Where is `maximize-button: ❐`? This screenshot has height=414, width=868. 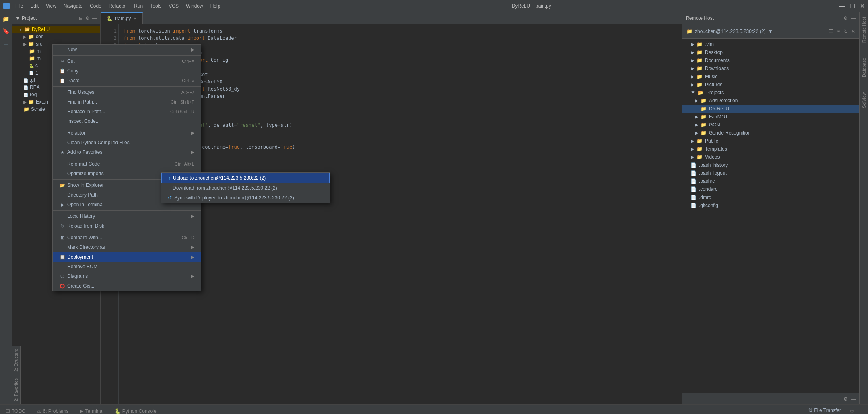 maximize-button: ❐ is located at coordinates (852, 6).